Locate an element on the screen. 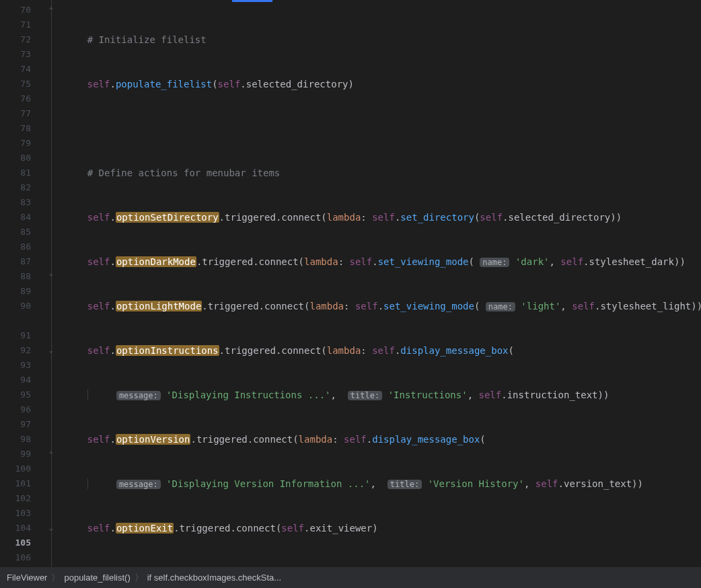 This screenshot has width=701, height=588. line-number: 81 is located at coordinates (15, 173).